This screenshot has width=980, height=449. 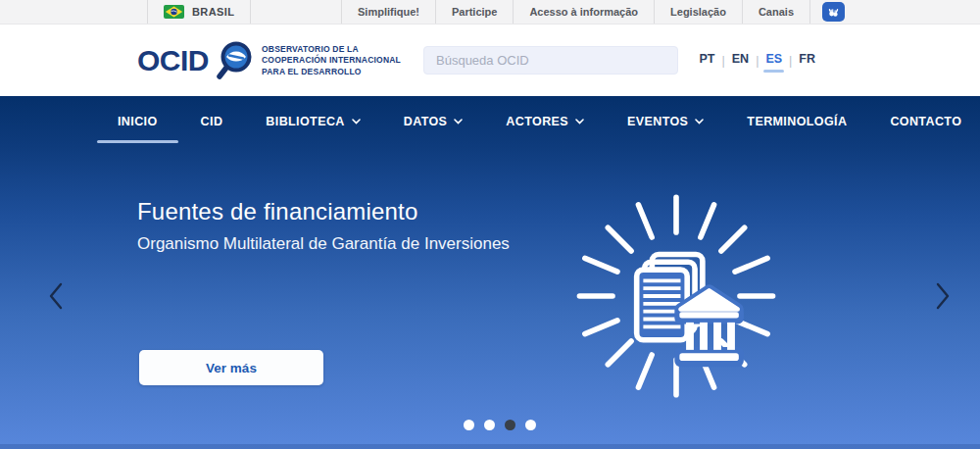 What do you see at coordinates (313, 122) in the screenshot?
I see `nav-item-biblioteca: BIBLIOTECA` at bounding box center [313, 122].